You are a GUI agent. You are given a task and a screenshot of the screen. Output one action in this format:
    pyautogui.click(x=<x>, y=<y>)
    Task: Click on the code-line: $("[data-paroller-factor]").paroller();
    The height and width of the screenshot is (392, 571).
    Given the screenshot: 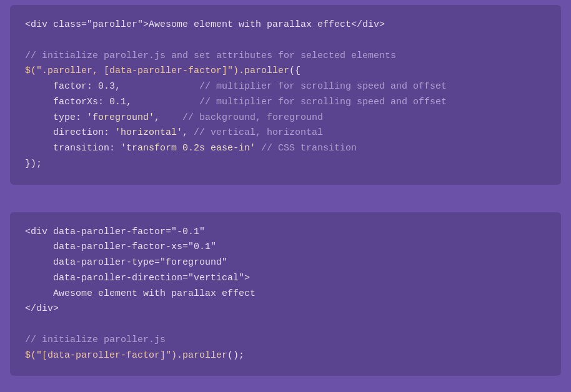 What is the action you would take?
    pyautogui.click(x=286, y=356)
    